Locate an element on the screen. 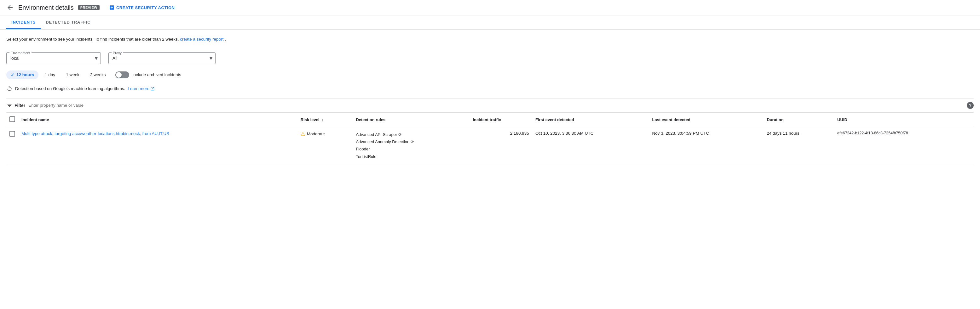 The image size is (980, 309). filter-bar: Filter ? is located at coordinates (490, 105).